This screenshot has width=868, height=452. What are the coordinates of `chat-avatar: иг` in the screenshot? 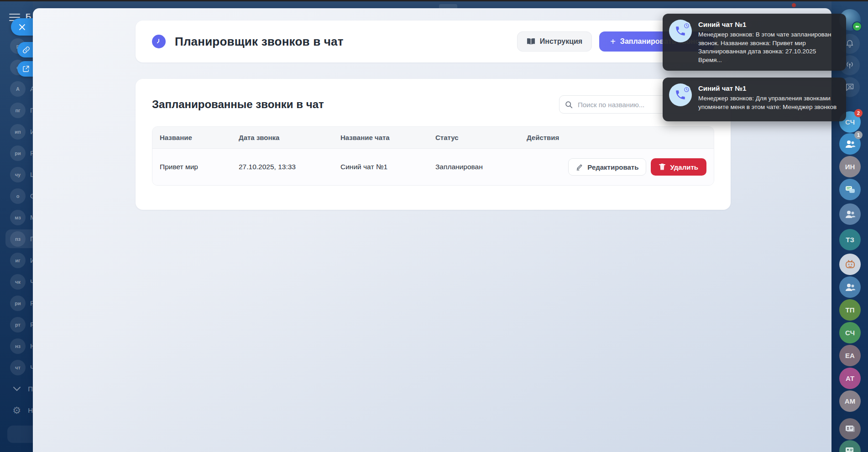 It's located at (18, 260).